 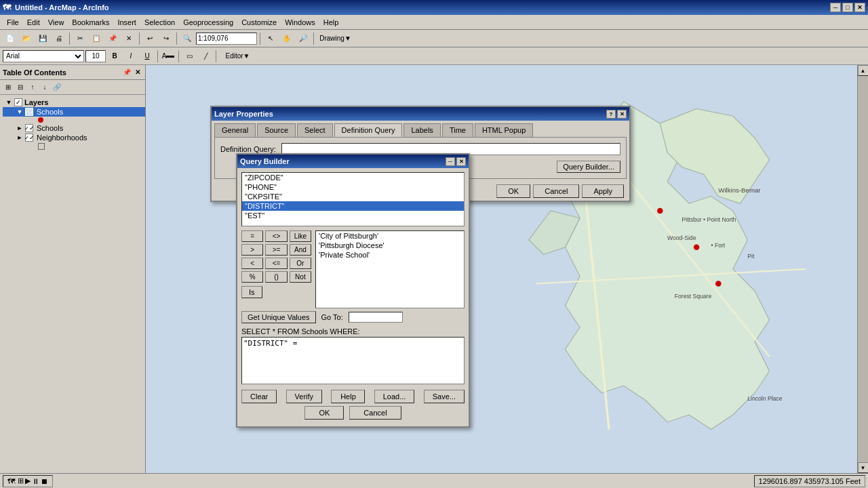 I want to click on minimize-button: ─, so click(x=835, y=7).